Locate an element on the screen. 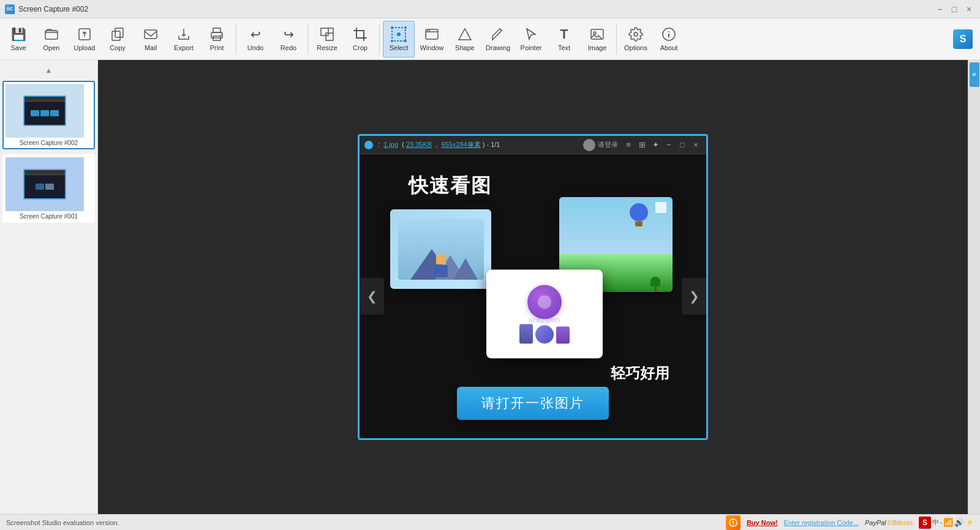 The image size is (980, 530). tool-about: About is located at coordinates (669, 39).